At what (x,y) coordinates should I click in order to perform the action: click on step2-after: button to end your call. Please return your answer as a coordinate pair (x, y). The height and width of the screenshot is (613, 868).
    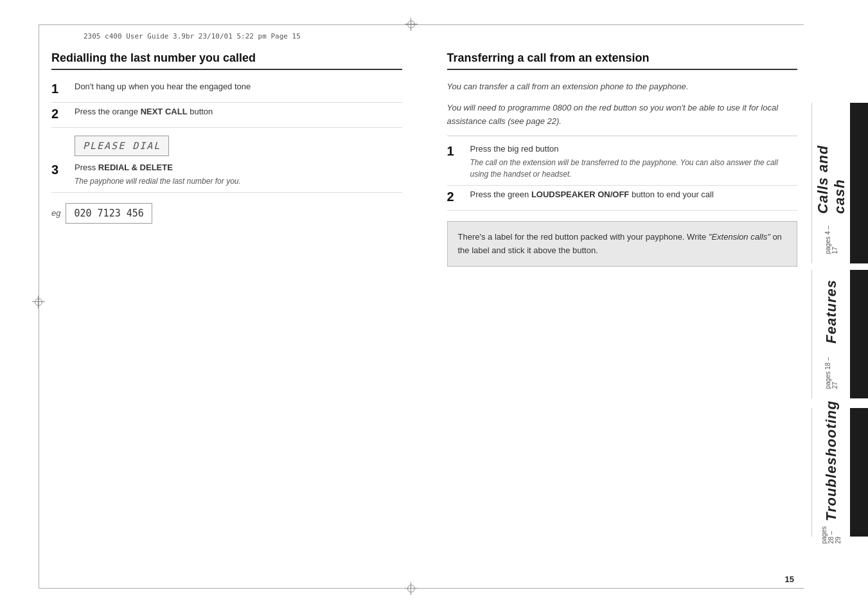
    Looking at the image, I should click on (671, 194).